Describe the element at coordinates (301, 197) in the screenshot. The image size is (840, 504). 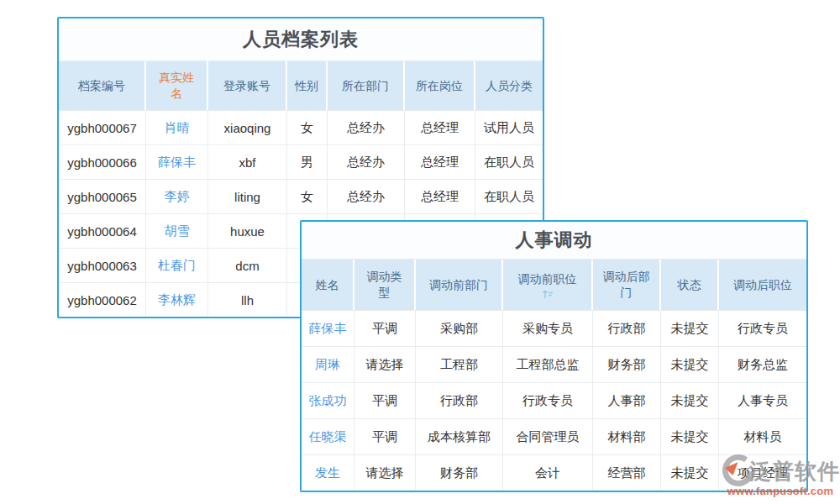
I see `table-row: ygbh000065李婷liting女总经办总经理在职人员` at that location.